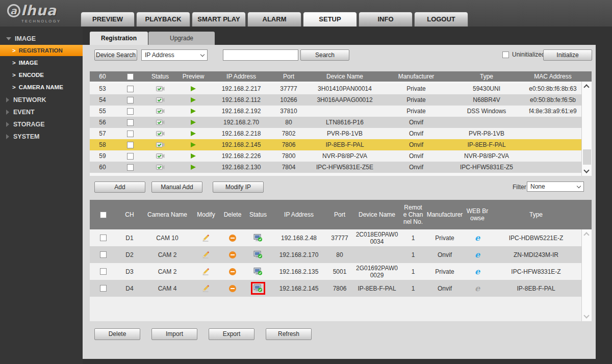 This screenshot has width=612, height=364. What do you see at coordinates (330, 19) in the screenshot?
I see `tab-setup: SETUP` at bounding box center [330, 19].